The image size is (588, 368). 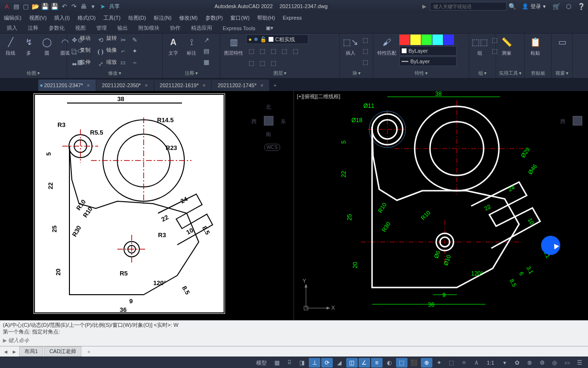 I want to click on panel-annot-label: 注释 ▾, so click(x=192, y=73).